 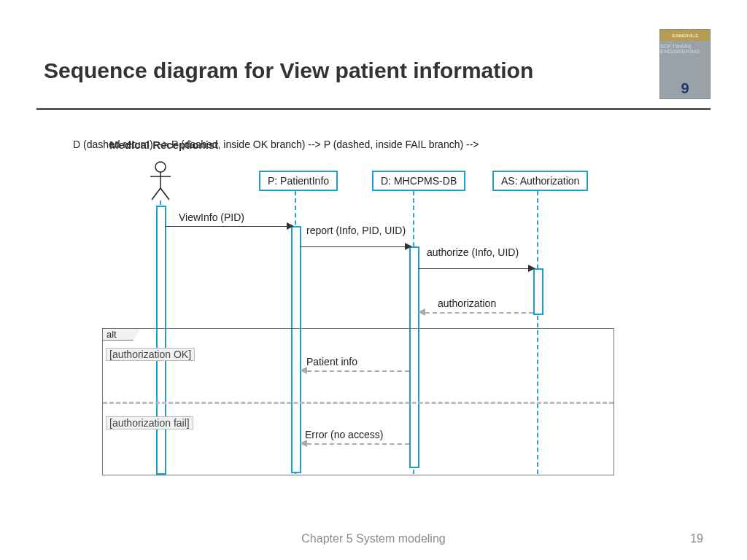 What do you see at coordinates (163, 144) in the screenshot?
I see `actor-label: Medical Receptionist` at bounding box center [163, 144].